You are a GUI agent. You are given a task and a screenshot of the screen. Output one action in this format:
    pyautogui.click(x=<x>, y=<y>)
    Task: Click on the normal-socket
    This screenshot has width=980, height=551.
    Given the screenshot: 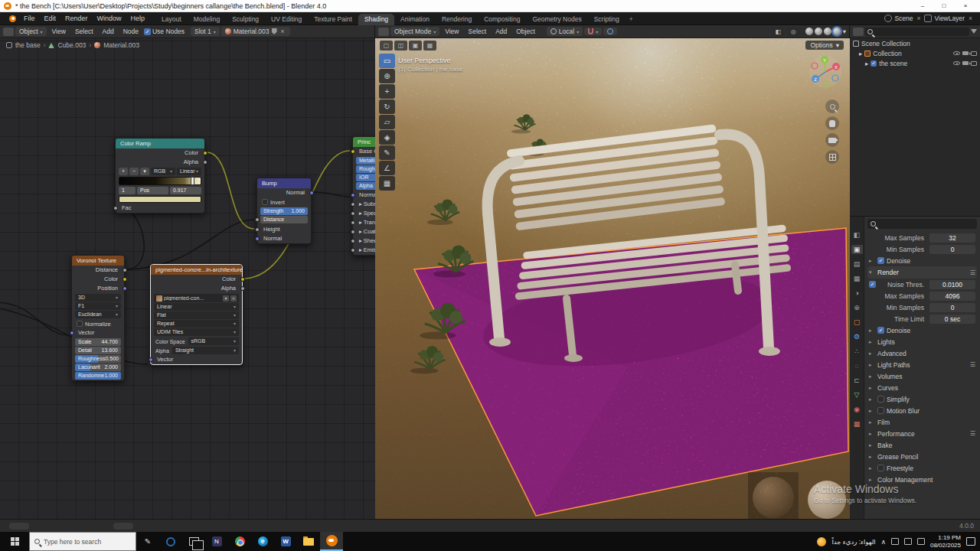 What is the action you would take?
    pyautogui.click(x=353, y=195)
    